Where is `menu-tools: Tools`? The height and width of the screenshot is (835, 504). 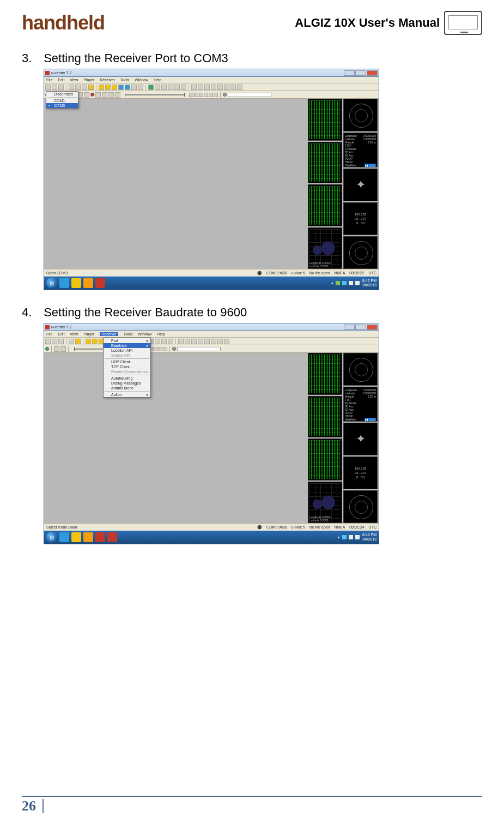
menu-tools: Tools is located at coordinates (125, 80).